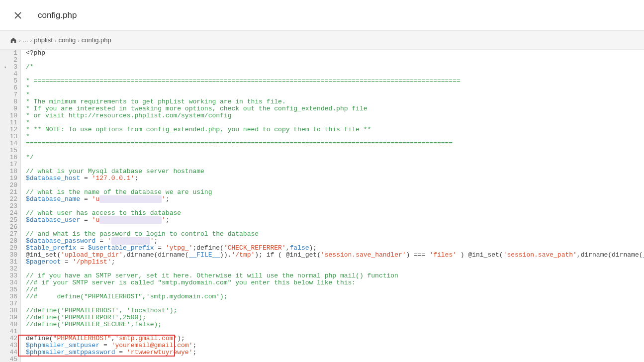  What do you see at coordinates (11, 206) in the screenshot?
I see `line-number: 23` at bounding box center [11, 206].